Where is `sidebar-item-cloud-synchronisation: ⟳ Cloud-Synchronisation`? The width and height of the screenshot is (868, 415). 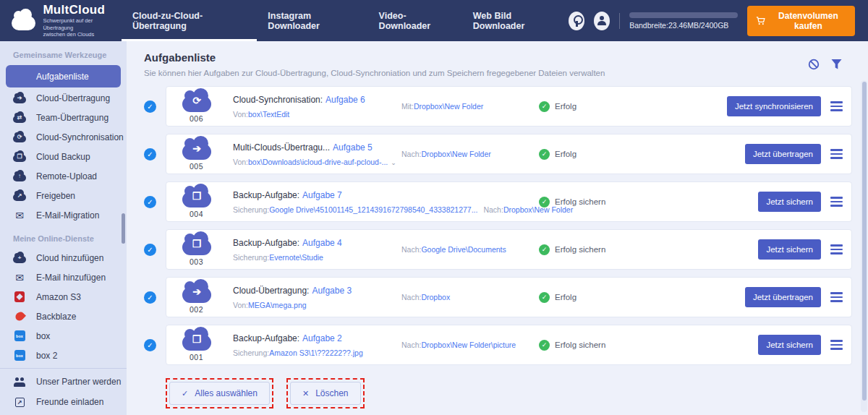
sidebar-item-cloud-synchronisation: ⟳ Cloud-Synchronisation is located at coordinates (64, 137).